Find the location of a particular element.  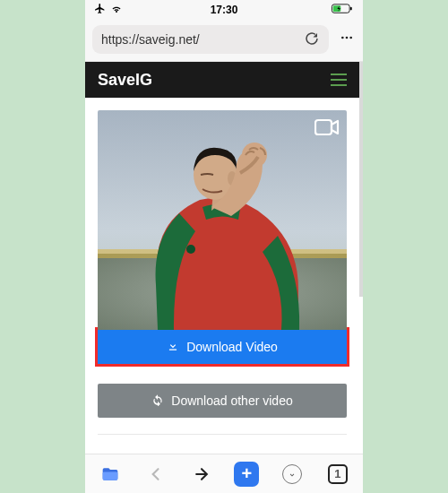

more-menu-icon is located at coordinates (347, 39).